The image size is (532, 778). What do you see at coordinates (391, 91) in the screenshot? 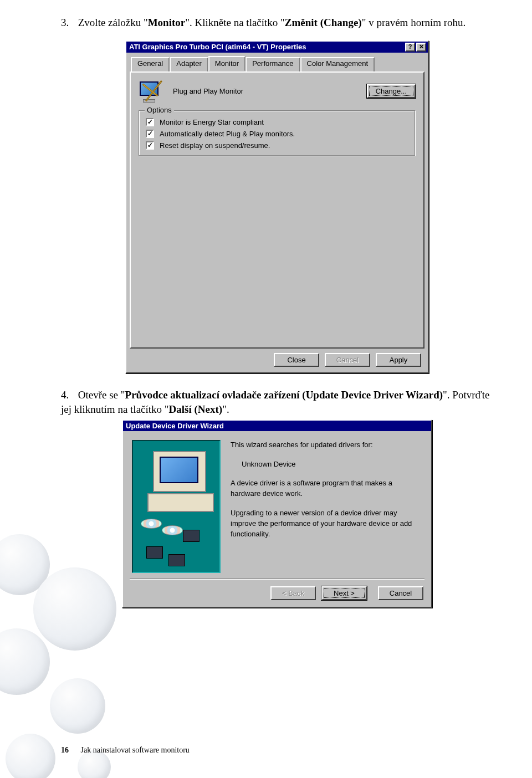
I see `change-button-label: Change...` at bounding box center [391, 91].